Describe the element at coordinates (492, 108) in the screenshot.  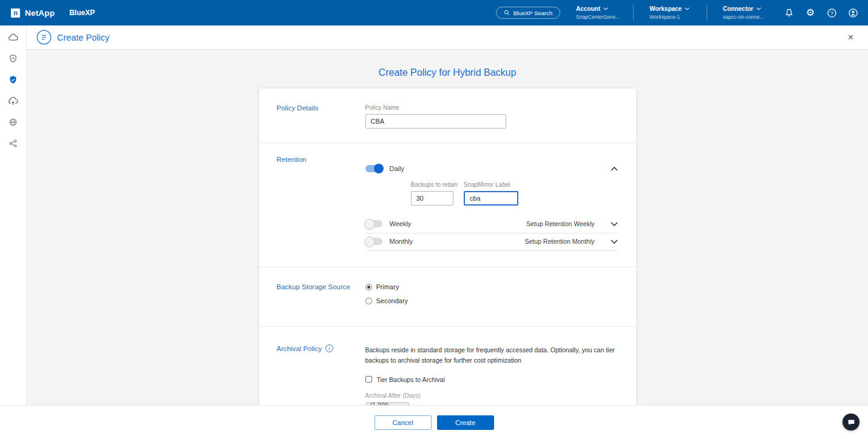
I see `policy-name-label: Policy Name` at that location.